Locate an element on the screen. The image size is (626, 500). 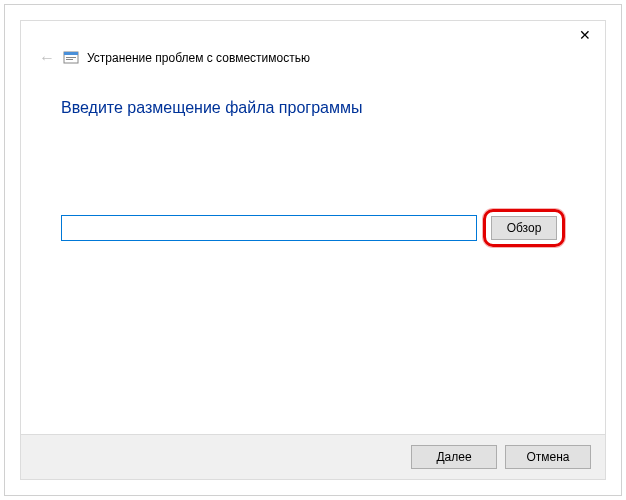
instruction-text: Введите размещение файла программы is located at coordinates (313, 108).